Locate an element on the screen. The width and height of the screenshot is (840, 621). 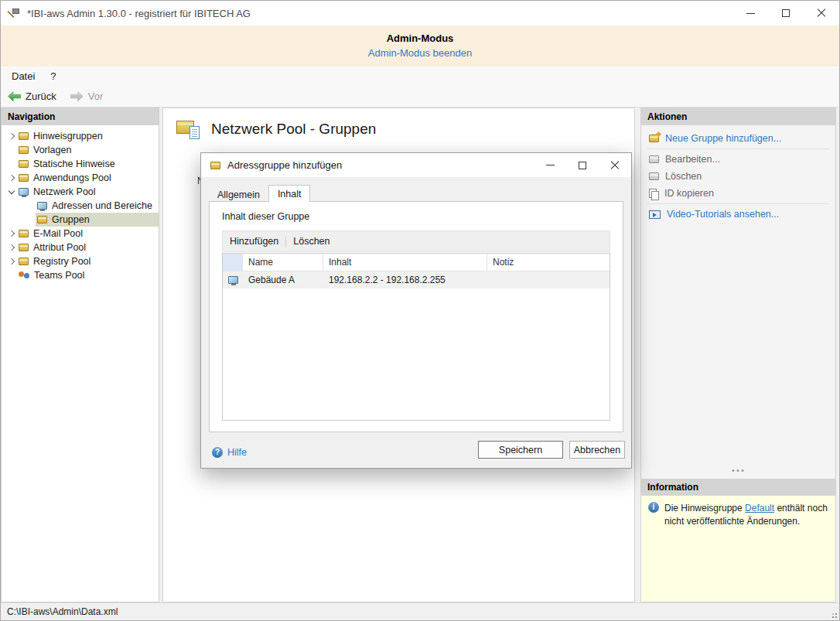
cell-name: Gebäude A is located at coordinates (283, 280).